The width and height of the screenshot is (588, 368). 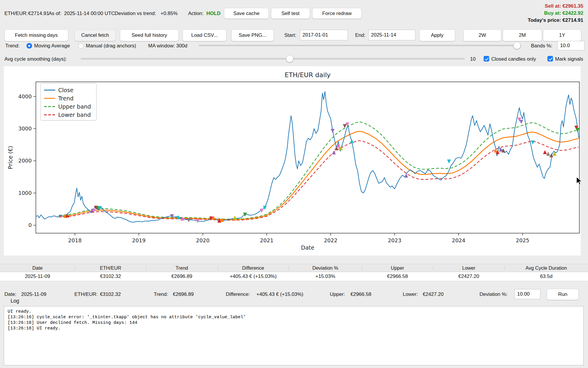 What do you see at coordinates (11, 294) in the screenshot?
I see `status-date-label: Date:` at bounding box center [11, 294].